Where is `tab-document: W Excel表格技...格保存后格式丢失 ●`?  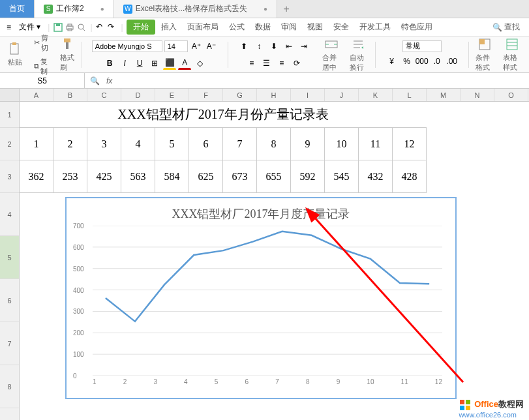 tab-document: W Excel表格技...格保存后格式丢失 ● is located at coordinates (196, 9).